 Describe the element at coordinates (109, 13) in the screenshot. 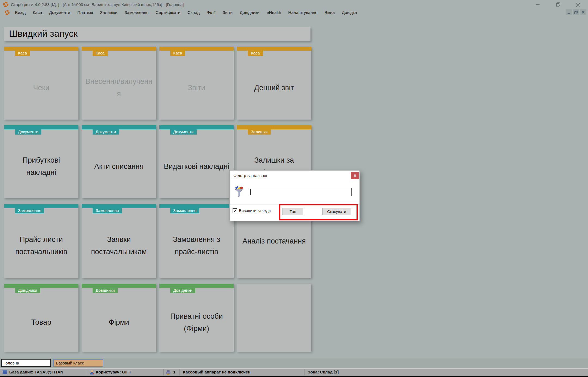

I see `menu-item-залишки: Залишки` at that location.